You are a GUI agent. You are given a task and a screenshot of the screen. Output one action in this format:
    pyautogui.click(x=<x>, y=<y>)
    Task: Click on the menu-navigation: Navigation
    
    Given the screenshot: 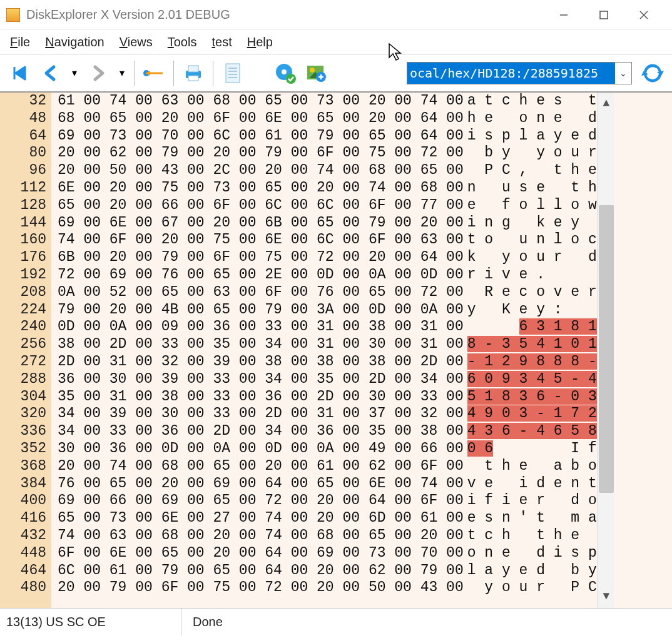 What is the action you would take?
    pyautogui.click(x=75, y=43)
    